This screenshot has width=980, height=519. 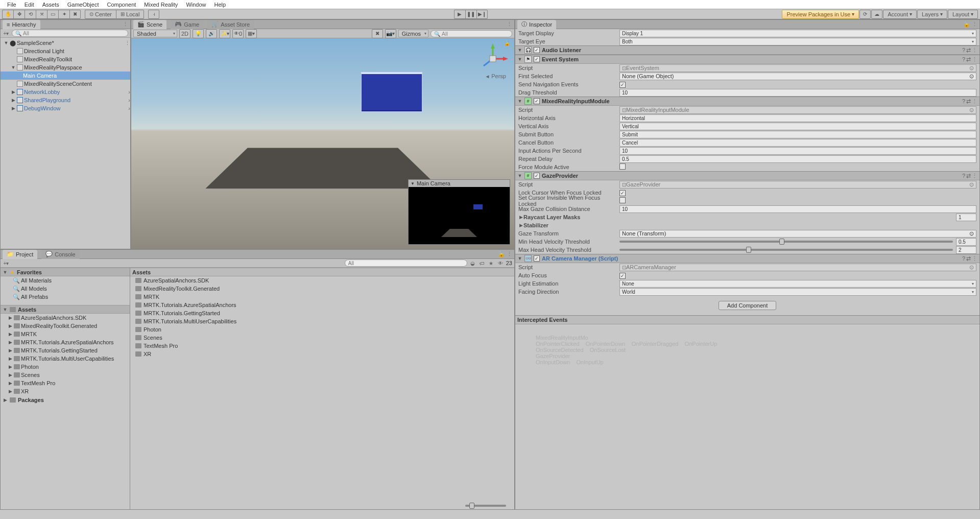 I want to click on drag-threshold-field: 10, so click(x=798, y=93).